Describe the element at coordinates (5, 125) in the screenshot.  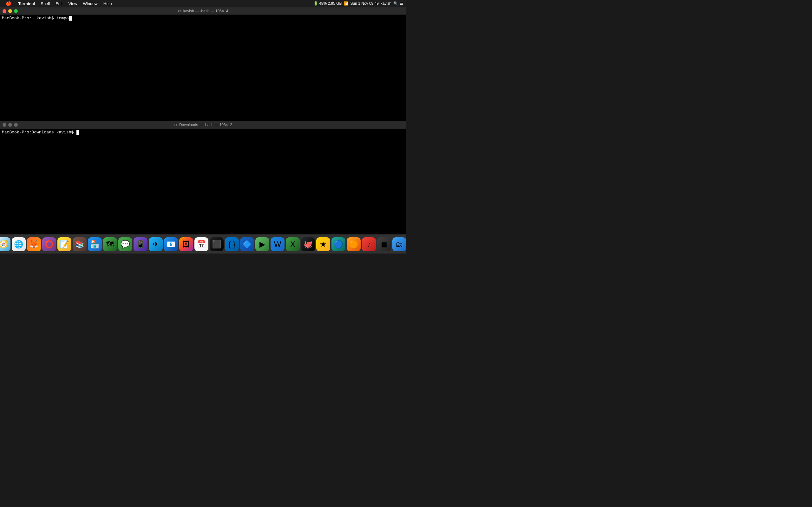
I see `close-button-bottom` at that location.